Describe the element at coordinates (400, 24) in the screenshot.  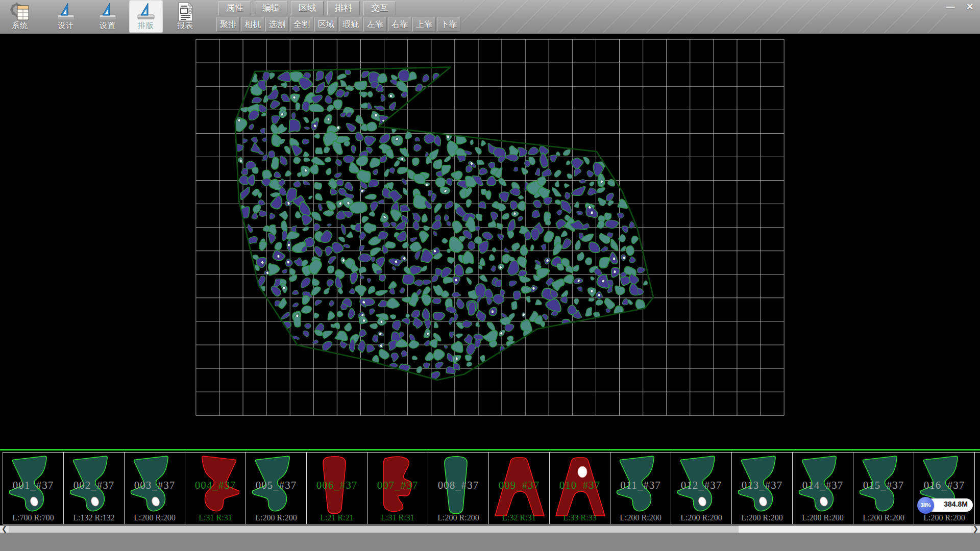
I see `tool-align-right: 右靠` at that location.